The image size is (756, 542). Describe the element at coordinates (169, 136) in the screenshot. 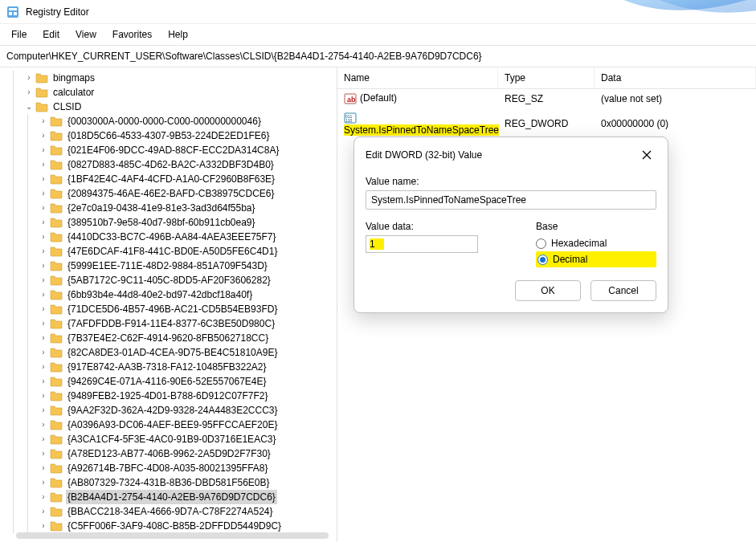

I see `tree-item: {018D5C66-4533-4307-9B53-224DE2ED1FE6}` at that location.